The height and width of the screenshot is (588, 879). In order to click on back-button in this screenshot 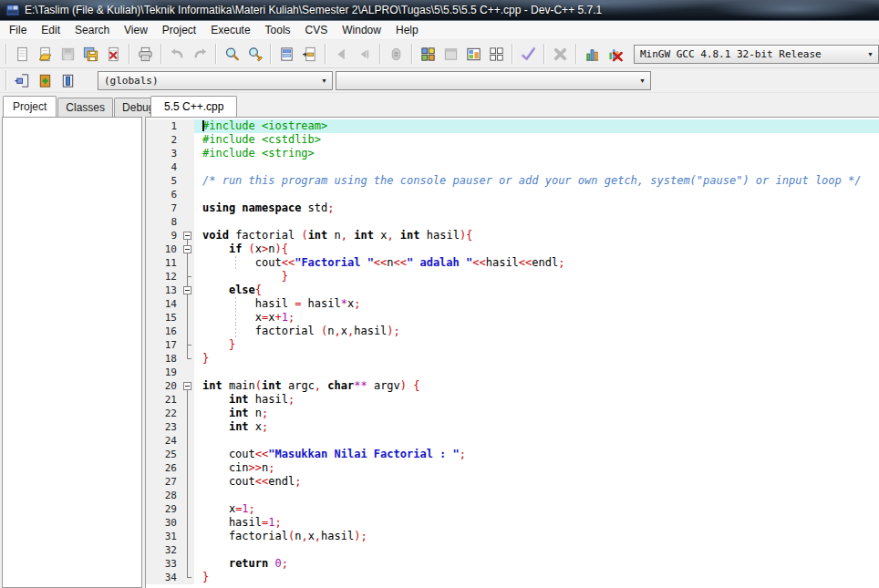, I will do `click(341, 55)`.